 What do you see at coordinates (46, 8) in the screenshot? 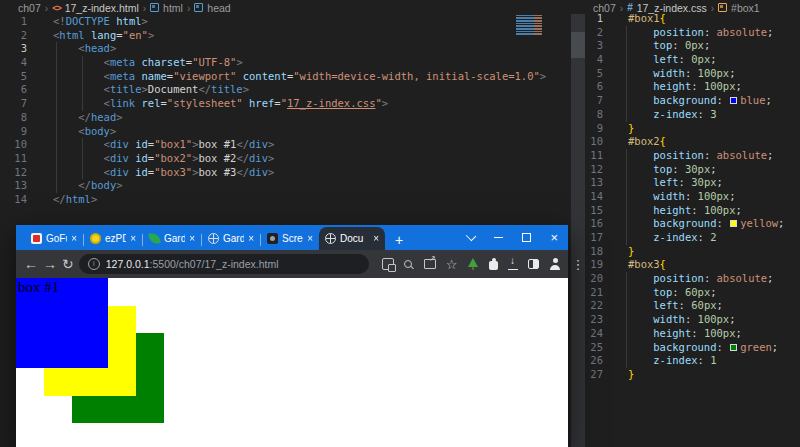
I see `chevron-right-icon` at bounding box center [46, 8].